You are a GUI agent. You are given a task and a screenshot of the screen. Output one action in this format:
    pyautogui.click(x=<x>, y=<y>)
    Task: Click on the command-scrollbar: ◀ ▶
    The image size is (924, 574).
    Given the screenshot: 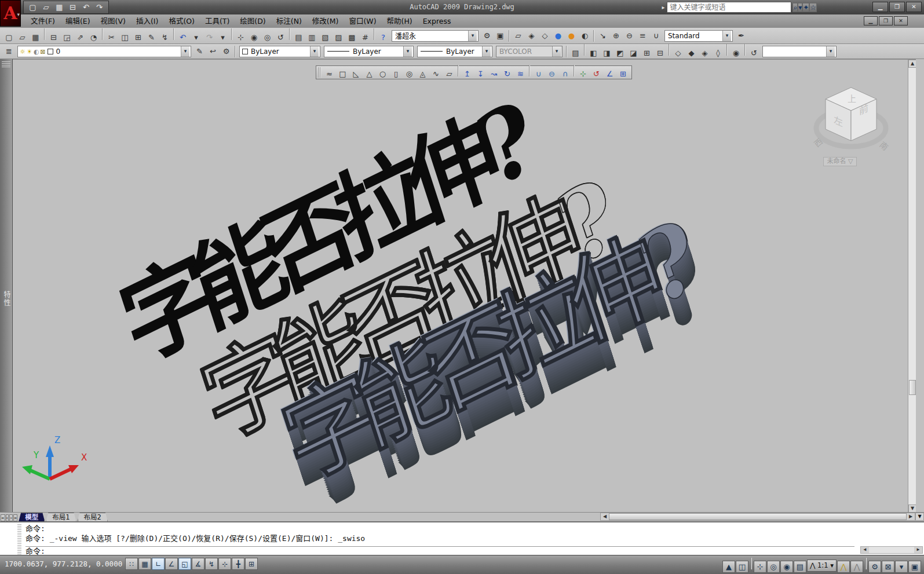 What is the action you would take?
    pyautogui.click(x=892, y=550)
    